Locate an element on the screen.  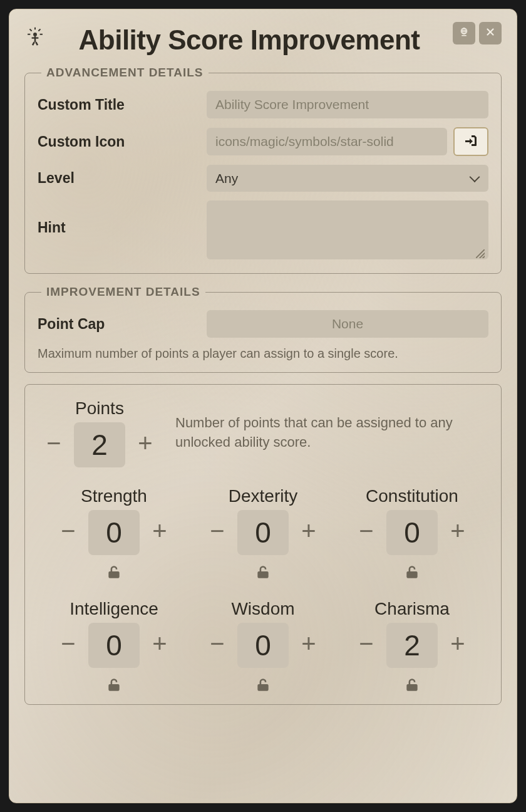
custom-icon-input is located at coordinates (327, 142).